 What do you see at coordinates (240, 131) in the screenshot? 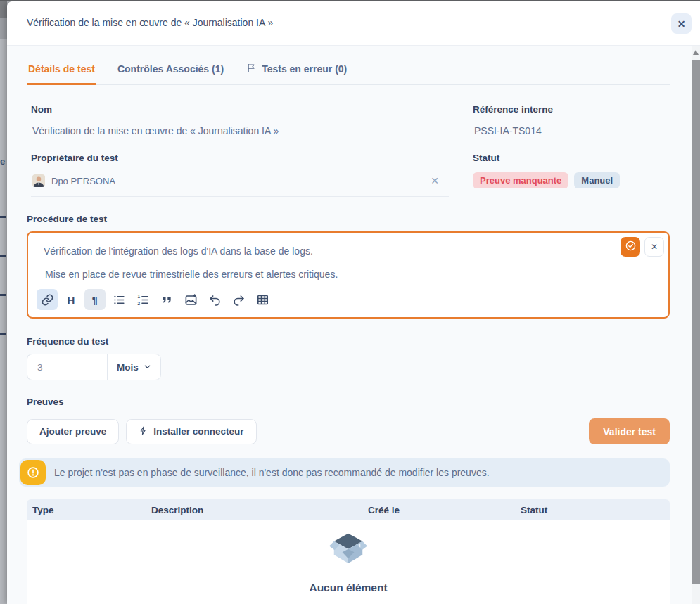
I see `nom-value: Vérification de la mise en œuvre de « Jo…` at bounding box center [240, 131].